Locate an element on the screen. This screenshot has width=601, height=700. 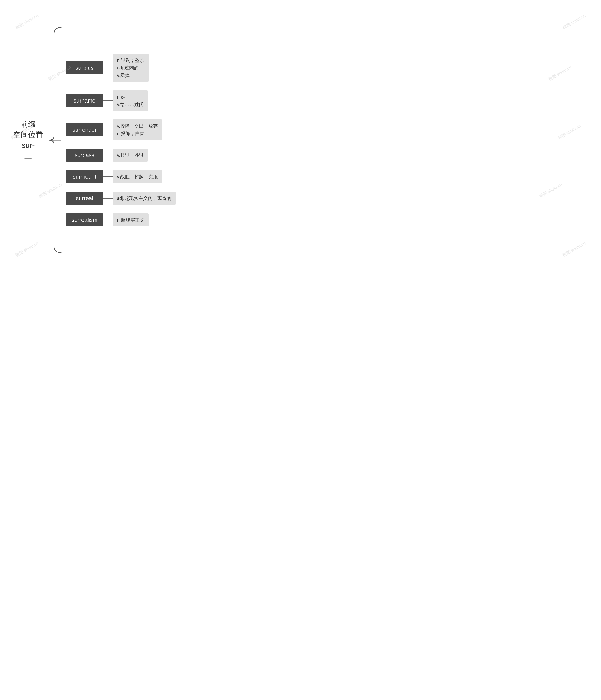
branches-container: surplus n.过剩；盈余adj.过剩的v.卖掉 surname n.姓v.… is located at coordinates (121, 140).